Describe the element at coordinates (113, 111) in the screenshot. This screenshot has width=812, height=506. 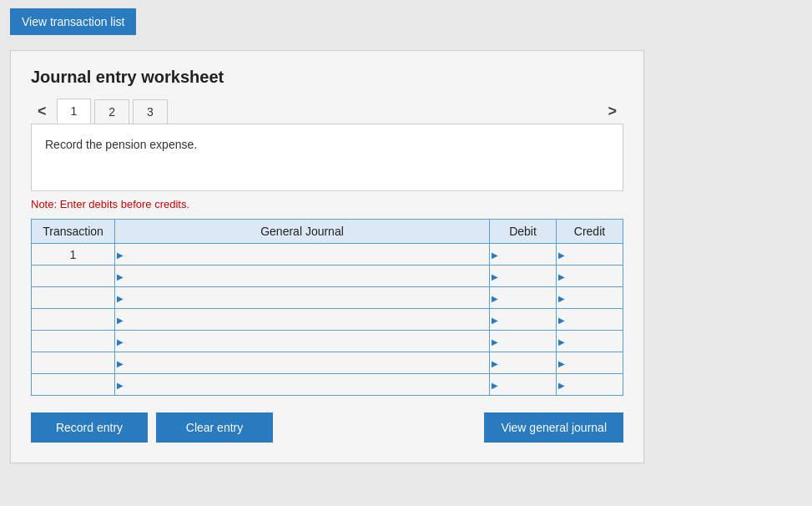
I see `tab-list: 1 2 3` at that location.